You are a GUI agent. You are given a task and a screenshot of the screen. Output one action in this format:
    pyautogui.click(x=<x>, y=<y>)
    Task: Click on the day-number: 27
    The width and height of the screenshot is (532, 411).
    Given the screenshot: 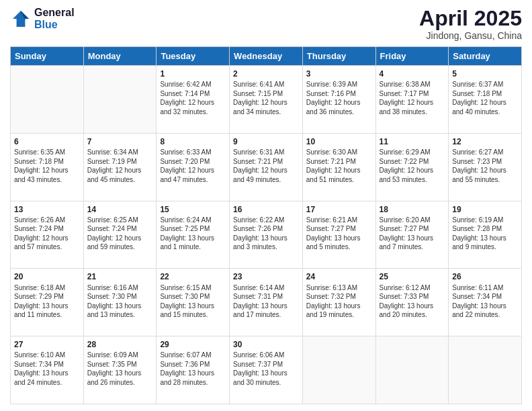 What is the action you would take?
    pyautogui.click(x=47, y=345)
    